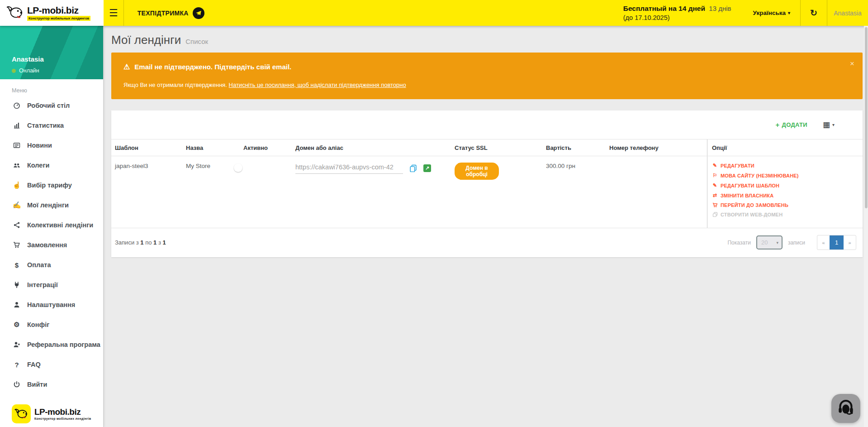 The image size is (868, 427). Describe the element at coordinates (40, 145) in the screenshot. I see `sidebar-item-label: Новини` at that location.